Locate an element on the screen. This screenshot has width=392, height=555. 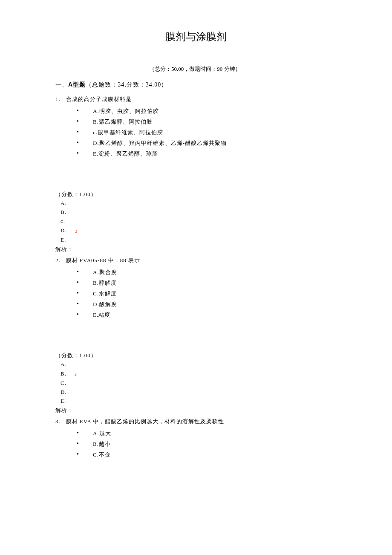
option-item: B.聚乙烯醇、阿拉伯胶 is located at coordinates (207, 122).